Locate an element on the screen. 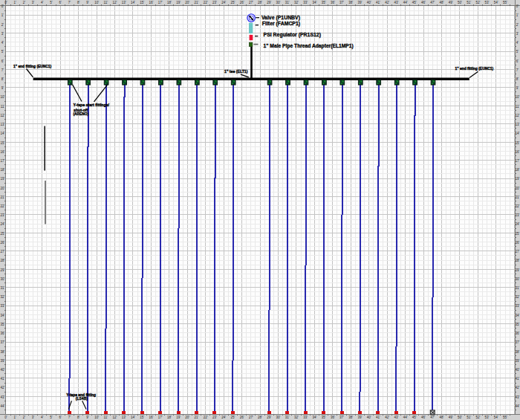  svg-text: Valve (P1UNBV) is located at coordinates (281, 18).